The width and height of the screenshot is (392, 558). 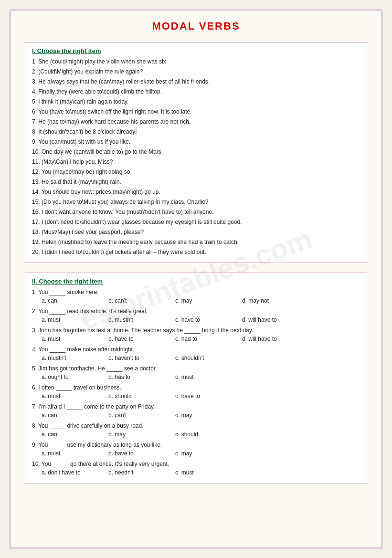 What do you see at coordinates (196, 468) in the screenshot?
I see `mc-question: 10. You _____ go there at once. It's rea…` at bounding box center [196, 468].